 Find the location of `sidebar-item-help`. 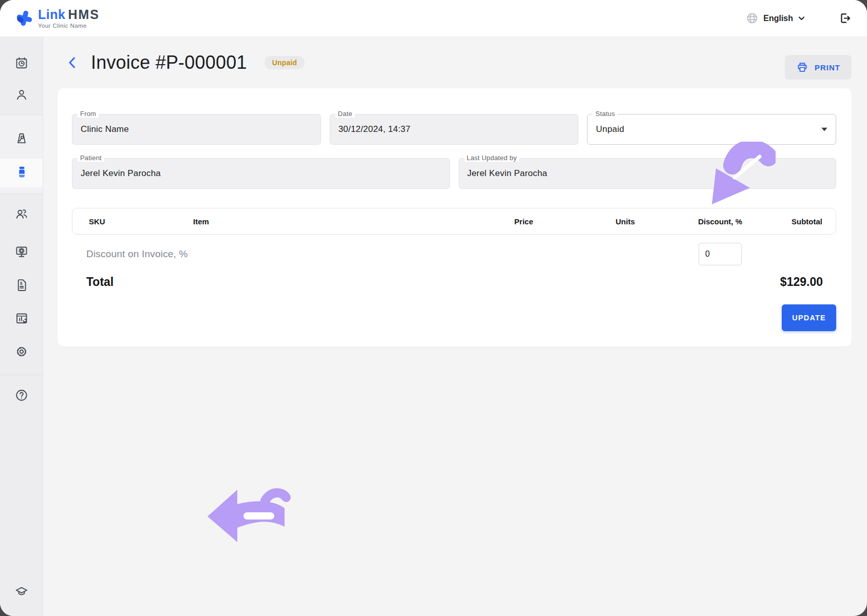

sidebar-item-help is located at coordinates (22, 395).